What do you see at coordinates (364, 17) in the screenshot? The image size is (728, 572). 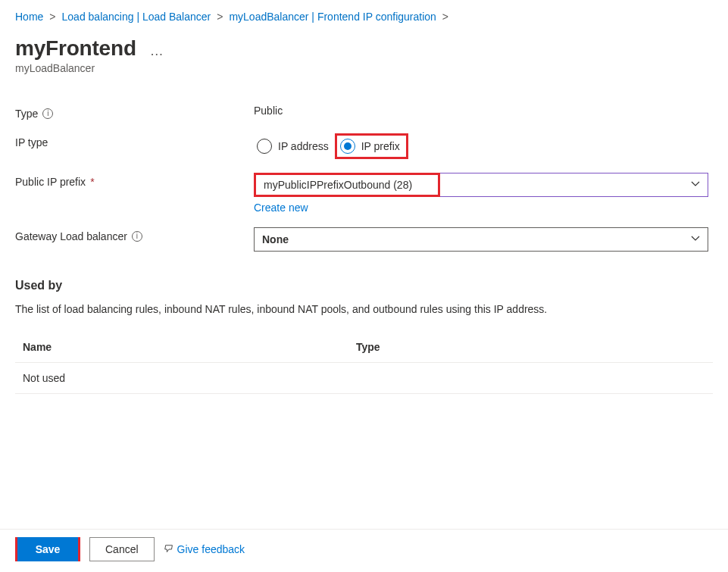 I see `breadcrumb: Home > Load balancing | Load Balancer > …` at bounding box center [364, 17].